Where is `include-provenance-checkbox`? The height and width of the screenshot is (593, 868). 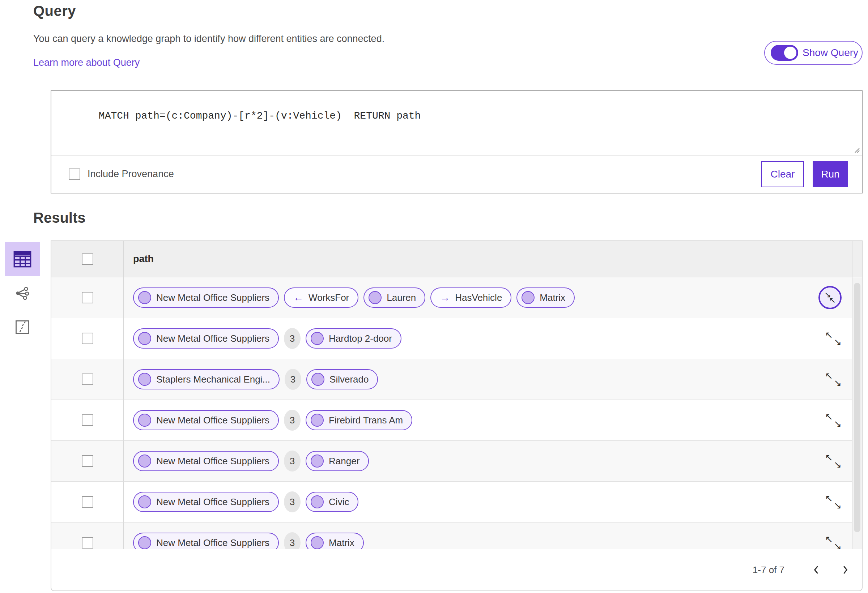 include-provenance-checkbox is located at coordinates (75, 174).